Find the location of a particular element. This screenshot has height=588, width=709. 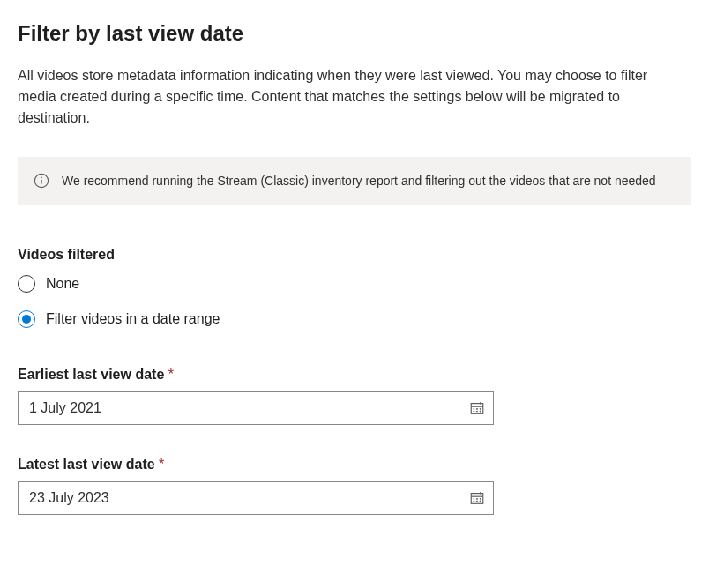

info-icon is located at coordinates (41, 181).